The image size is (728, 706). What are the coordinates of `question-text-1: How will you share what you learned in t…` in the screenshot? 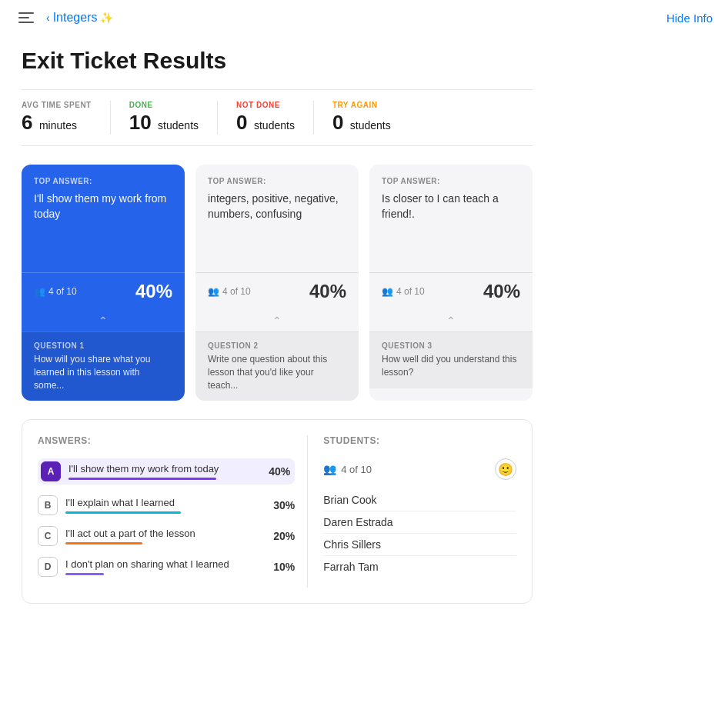 It's located at (103, 372).